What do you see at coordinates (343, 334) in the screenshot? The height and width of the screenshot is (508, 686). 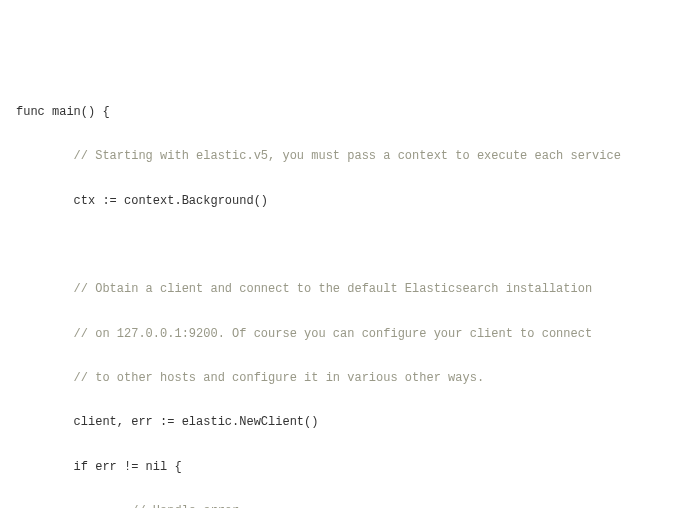 I see `code-comment: // on 127.0.0.1:9200. Of course you can …` at bounding box center [343, 334].